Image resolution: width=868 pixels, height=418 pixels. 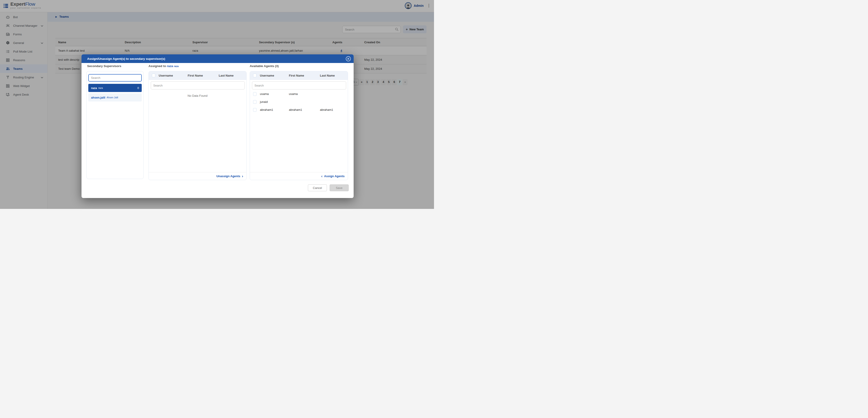 What do you see at coordinates (115, 78) in the screenshot?
I see `supervisors-search-input` at bounding box center [115, 78].